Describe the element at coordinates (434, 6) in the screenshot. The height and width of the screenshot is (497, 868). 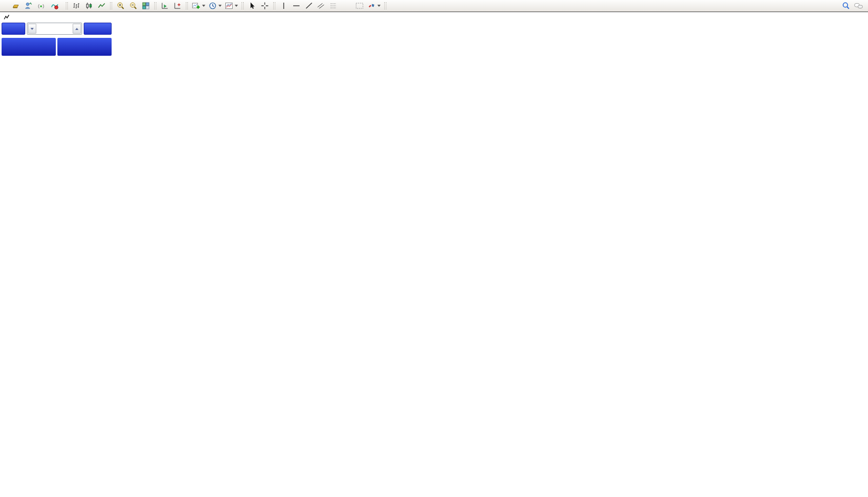
I see `main-toolbar` at that location.